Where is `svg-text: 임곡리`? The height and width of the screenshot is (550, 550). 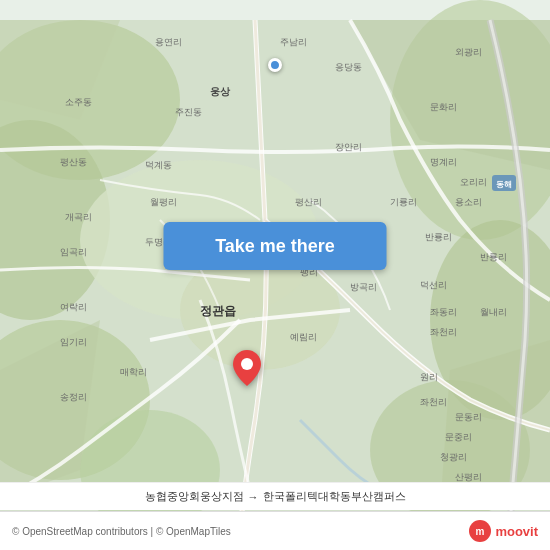 svg-text: 임곡리 is located at coordinates (74, 252).